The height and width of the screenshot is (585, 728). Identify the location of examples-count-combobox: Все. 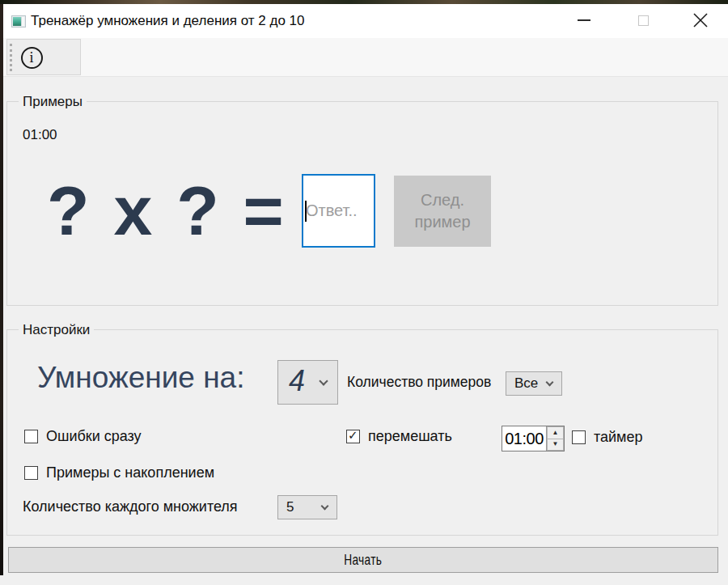
(534, 384).